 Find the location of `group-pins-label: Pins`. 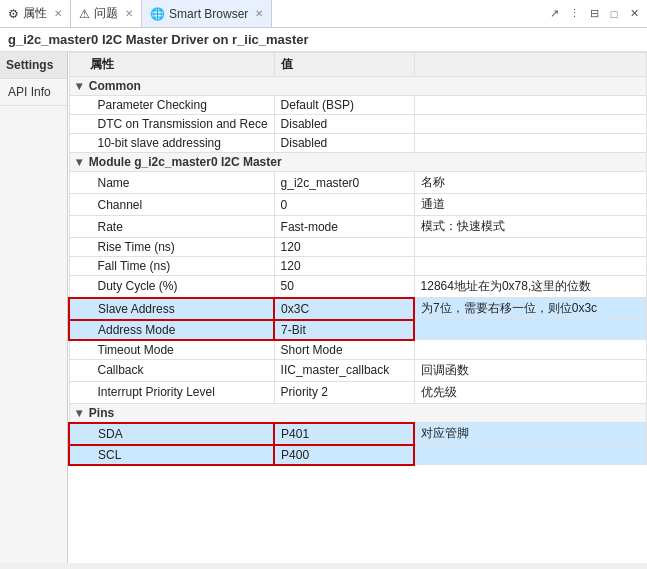

group-pins-label: Pins is located at coordinates (102, 413).